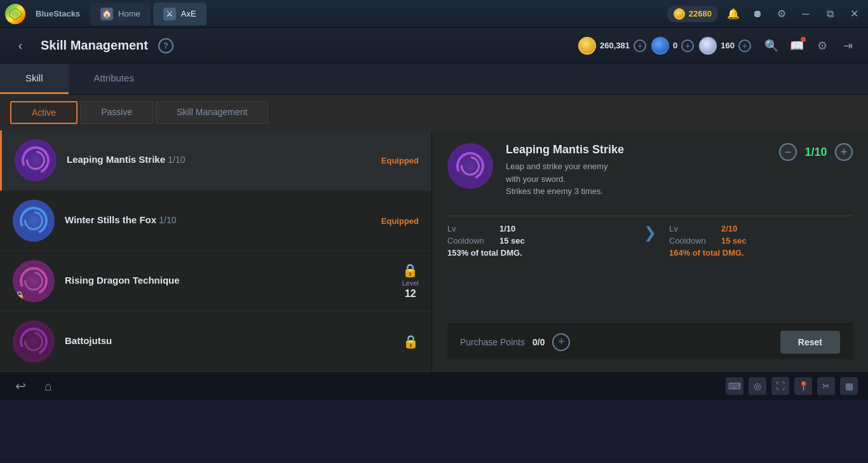  What do you see at coordinates (180, 14) in the screenshot?
I see `tab-game: ⚔ AxE` at bounding box center [180, 14].